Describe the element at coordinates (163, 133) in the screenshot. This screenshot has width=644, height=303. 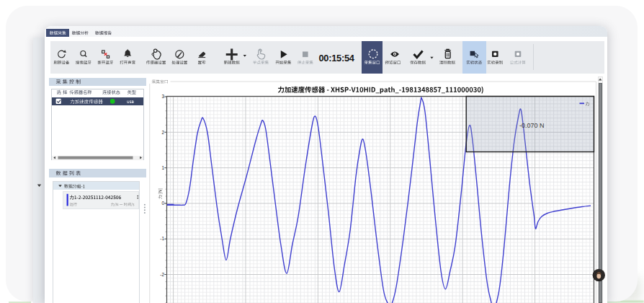
I see `svg-text: 2` at that location.